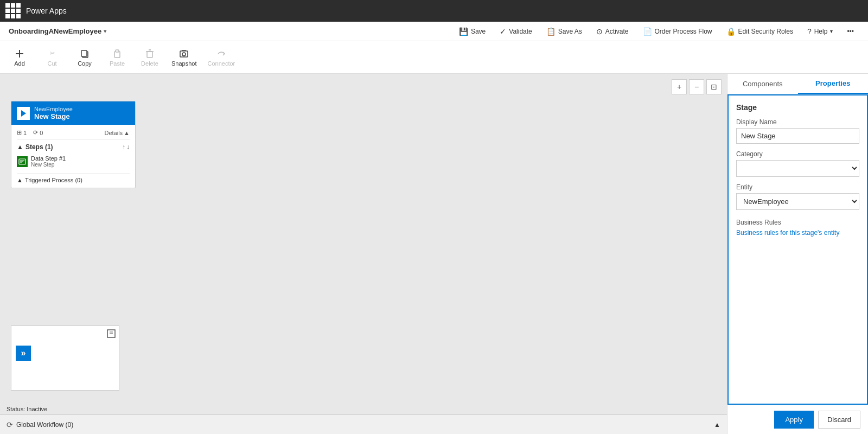 This screenshot has height=434, width=868. Describe the element at coordinates (10, 425) in the screenshot. I see `workflow-spin-icon: ⟳` at that location.